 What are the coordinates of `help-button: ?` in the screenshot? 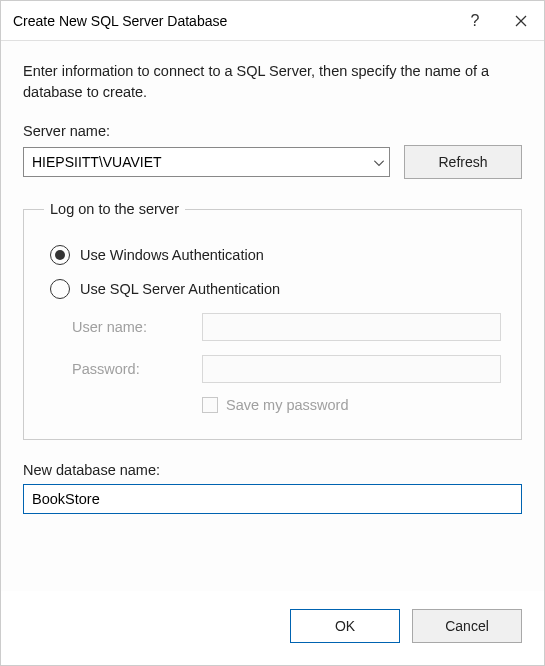 It's located at (475, 21).